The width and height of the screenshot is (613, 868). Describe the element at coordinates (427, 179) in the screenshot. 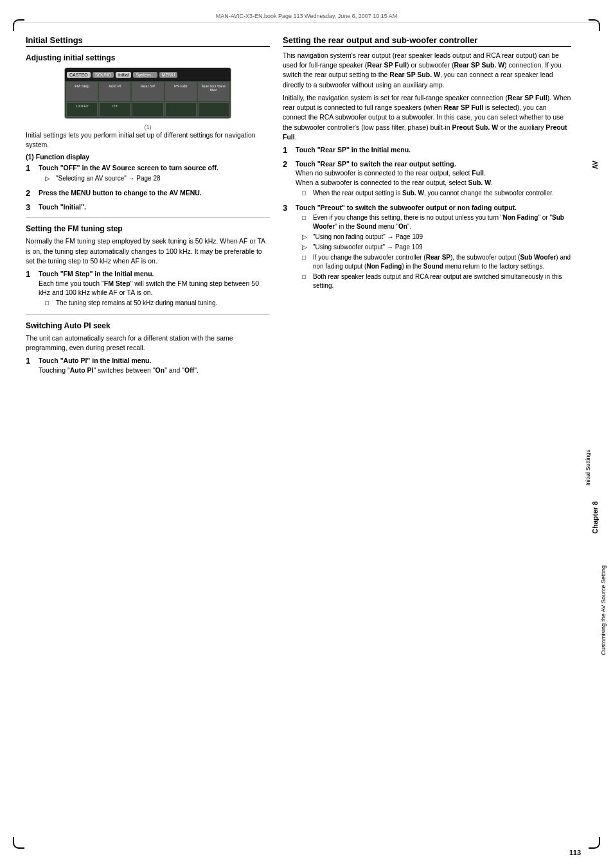

I see `rear-step-2: 2 Touch "Rear SP" to switch the rear out…` at that location.